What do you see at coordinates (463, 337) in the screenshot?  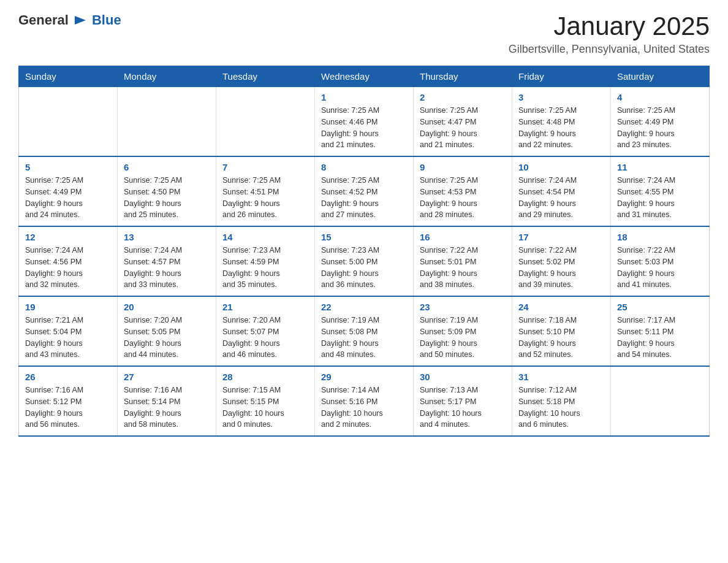 I see `day-info: Sunrise: 7:19 AMSunset: 5:09 PMDaylight:…` at bounding box center [463, 337].